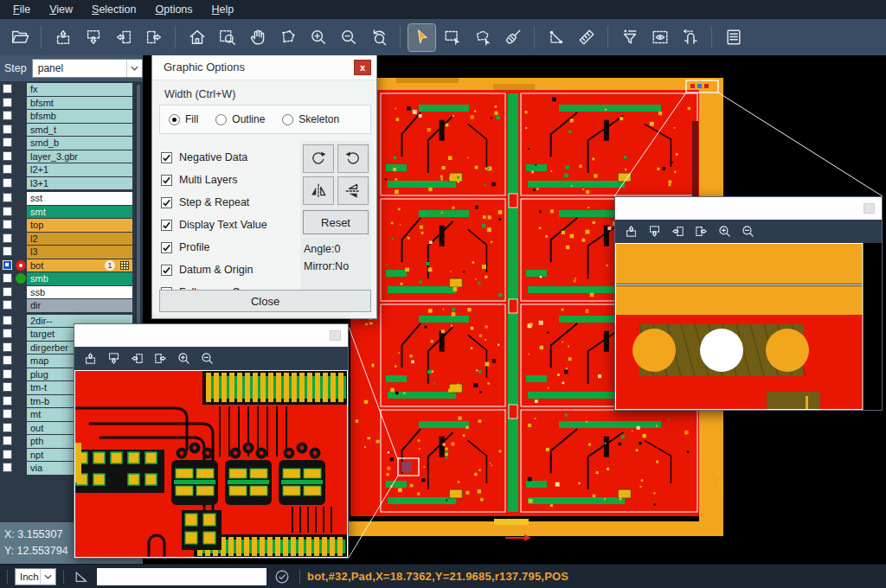 The image size is (886, 588). What do you see at coordinates (71, 183) in the screenshot?
I see `layer-row-l3+1: l3+1` at bounding box center [71, 183].